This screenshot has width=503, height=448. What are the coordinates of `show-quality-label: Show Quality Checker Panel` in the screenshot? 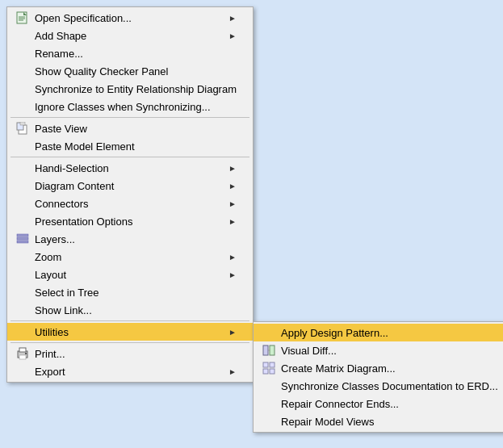 It's located at (136, 71).